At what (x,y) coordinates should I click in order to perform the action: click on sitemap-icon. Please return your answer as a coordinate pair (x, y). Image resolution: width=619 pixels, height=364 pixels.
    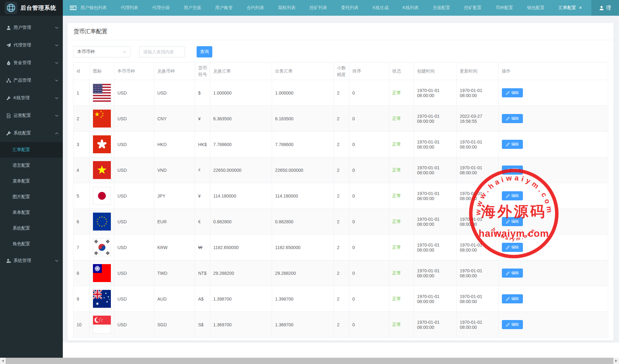
    Looking at the image, I should click on (9, 80).